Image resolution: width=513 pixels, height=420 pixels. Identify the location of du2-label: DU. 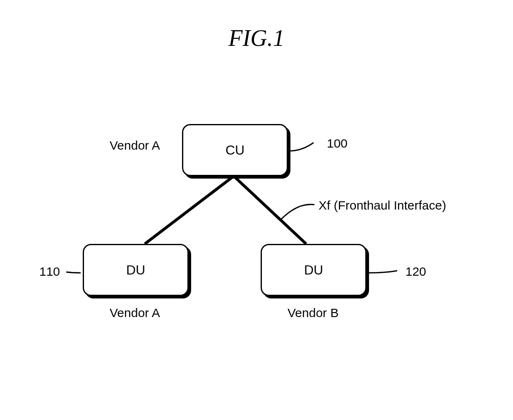
(314, 270).